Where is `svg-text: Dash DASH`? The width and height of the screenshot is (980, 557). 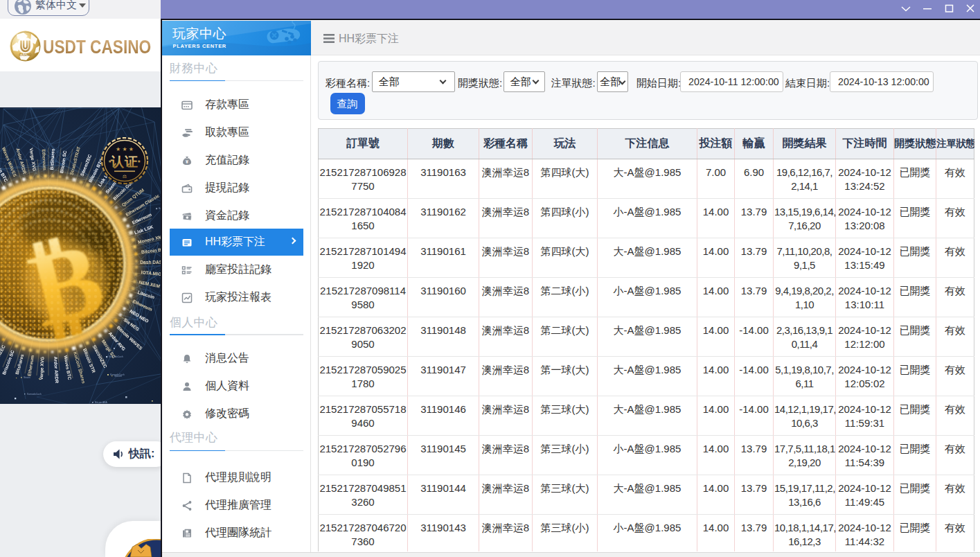 svg-text: Dash DASH is located at coordinates (150, 262).